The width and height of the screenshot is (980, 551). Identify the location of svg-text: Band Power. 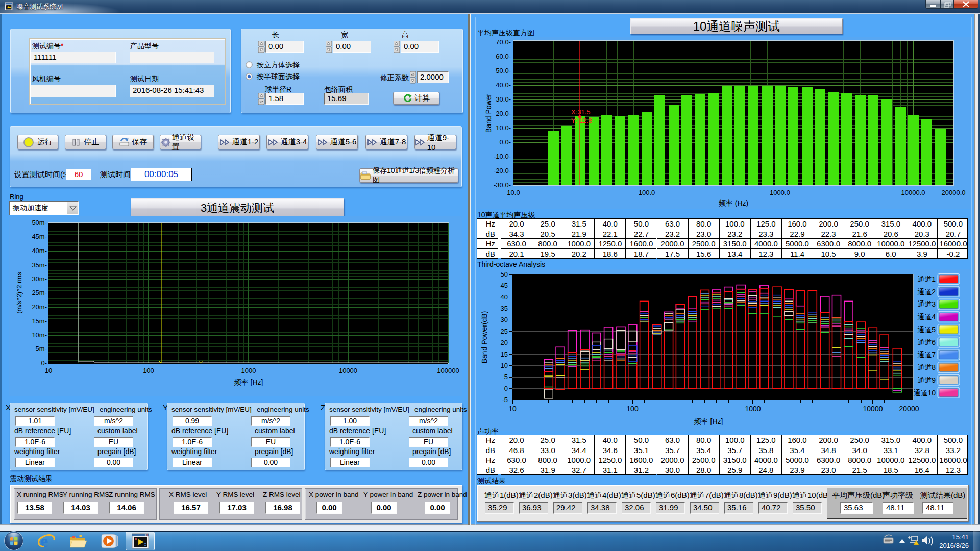
(488, 113).